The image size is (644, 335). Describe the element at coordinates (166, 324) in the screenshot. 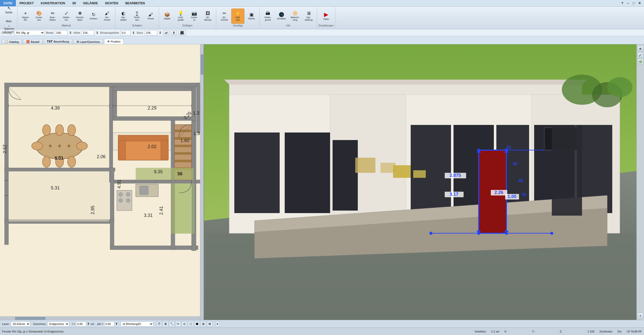

I see `screen-btn: 🖥` at that location.